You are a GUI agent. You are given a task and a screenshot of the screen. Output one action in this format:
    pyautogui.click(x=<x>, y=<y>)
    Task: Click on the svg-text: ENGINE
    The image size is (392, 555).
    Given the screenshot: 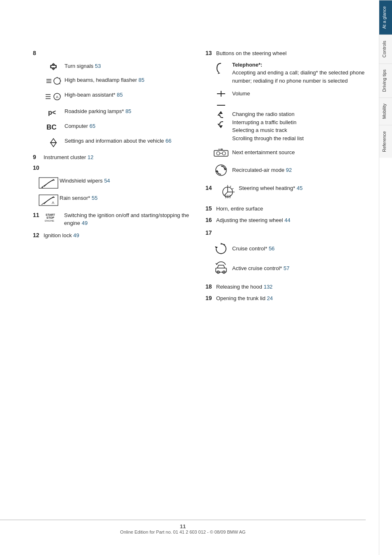 What is the action you would take?
    pyautogui.click(x=49, y=221)
    